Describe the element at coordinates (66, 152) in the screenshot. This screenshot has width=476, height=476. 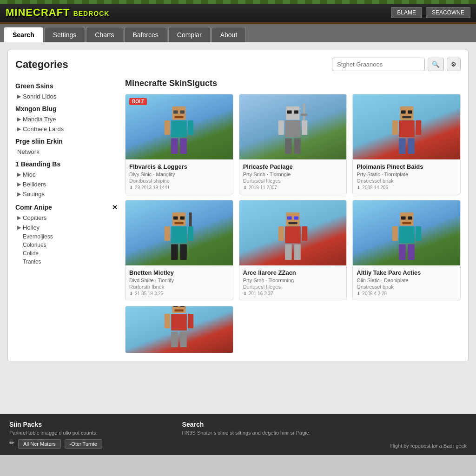
I see `sidebar-item-network: Network` at that location.